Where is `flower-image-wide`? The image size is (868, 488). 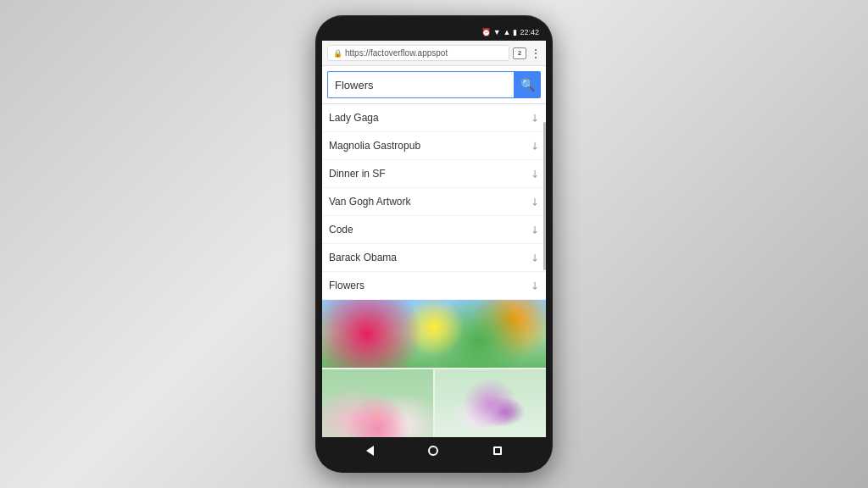 flower-image-wide is located at coordinates (434, 334).